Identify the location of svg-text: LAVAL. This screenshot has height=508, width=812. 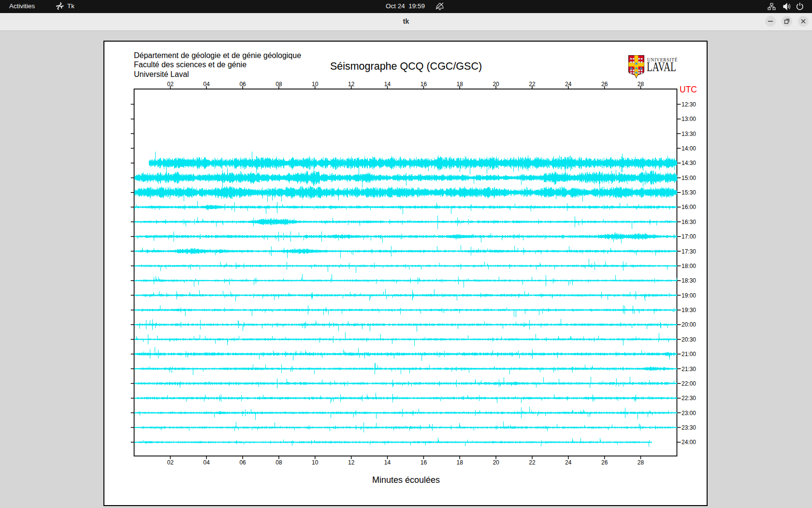
(661, 67).